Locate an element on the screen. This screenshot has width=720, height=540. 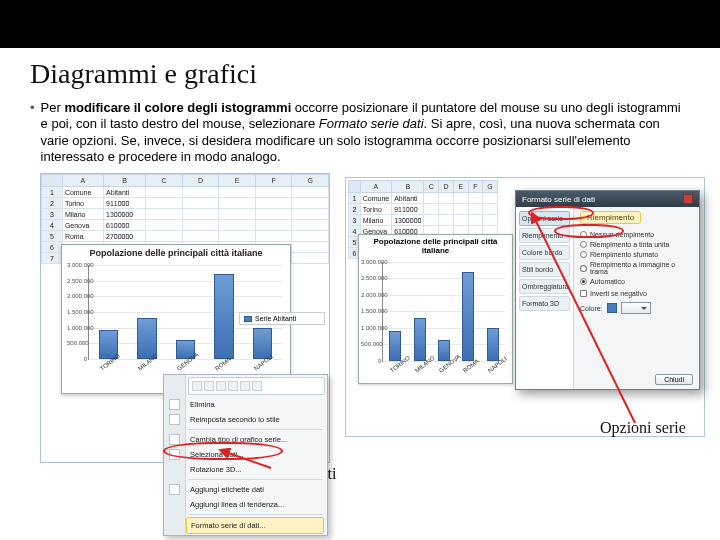
top-bar is located at coordinates (360, 24).